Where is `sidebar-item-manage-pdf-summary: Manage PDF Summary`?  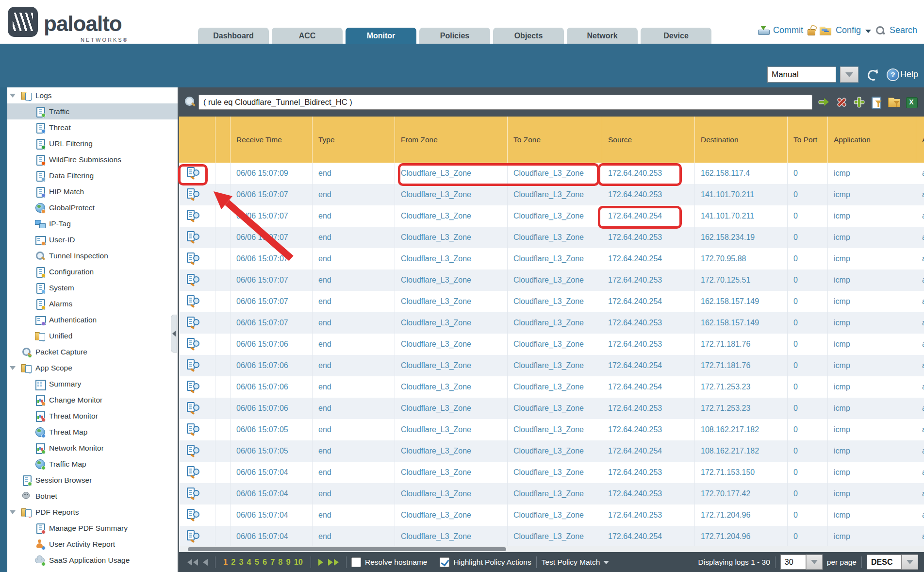 sidebar-item-manage-pdf-summary: Manage PDF Summary is located at coordinates (89, 528).